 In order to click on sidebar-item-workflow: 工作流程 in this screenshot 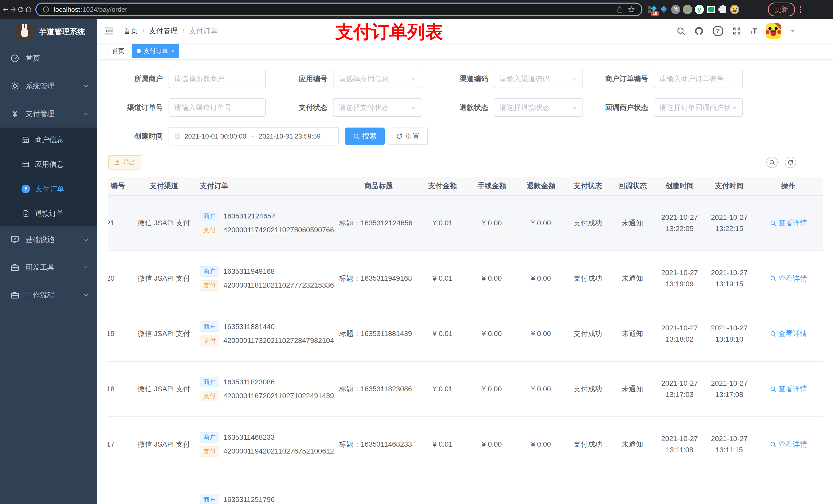, I will do `click(49, 295)`.